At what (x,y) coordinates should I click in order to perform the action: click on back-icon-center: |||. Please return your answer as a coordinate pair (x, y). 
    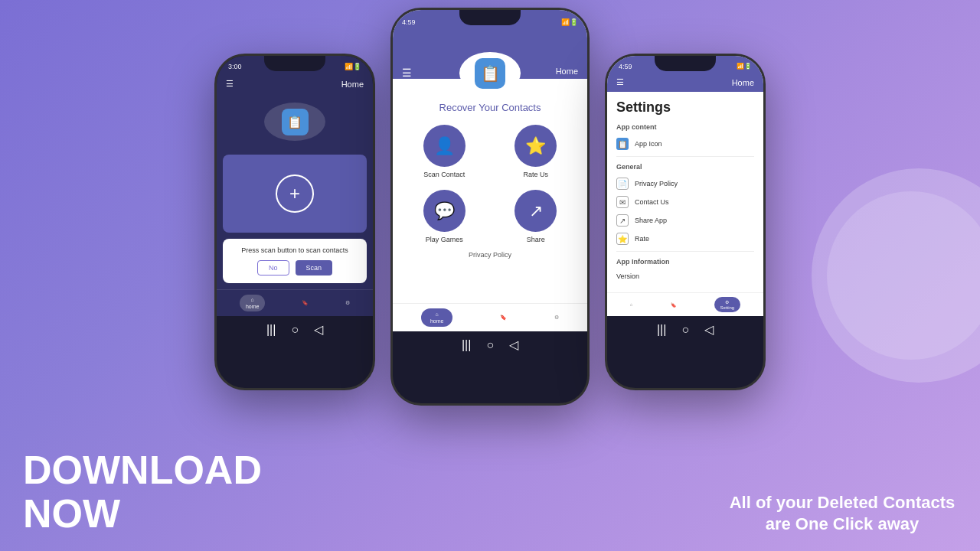
    Looking at the image, I should click on (466, 345).